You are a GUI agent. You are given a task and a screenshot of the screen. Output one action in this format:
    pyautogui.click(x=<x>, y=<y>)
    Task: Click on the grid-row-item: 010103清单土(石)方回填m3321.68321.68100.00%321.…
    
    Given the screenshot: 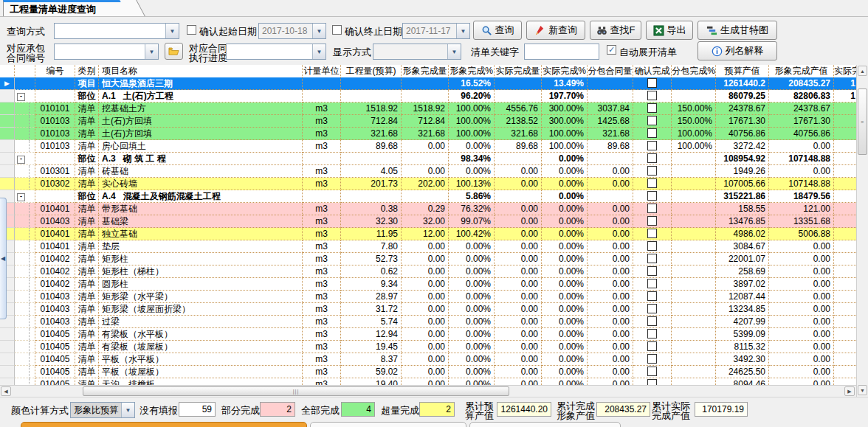 What is the action you would take?
    pyautogui.click(x=428, y=134)
    